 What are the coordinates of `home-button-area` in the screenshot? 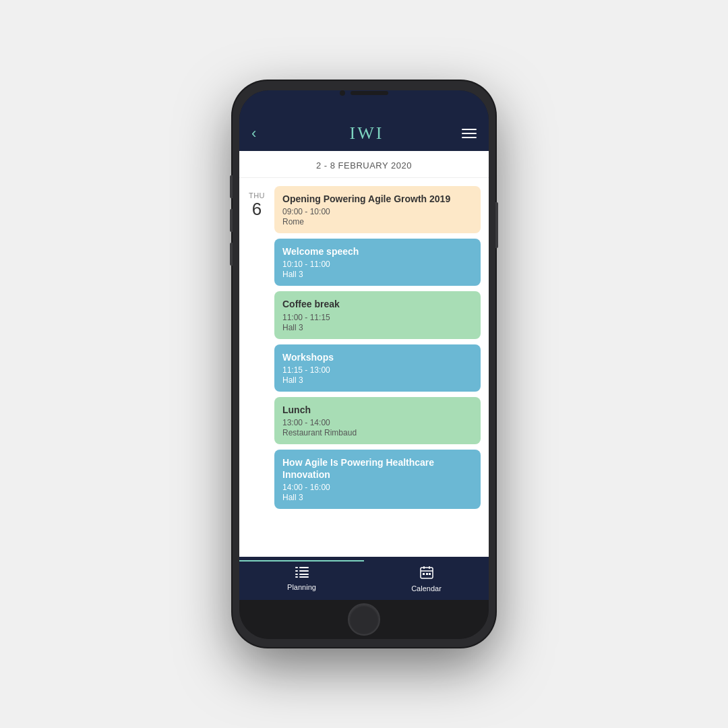 It's located at (364, 619).